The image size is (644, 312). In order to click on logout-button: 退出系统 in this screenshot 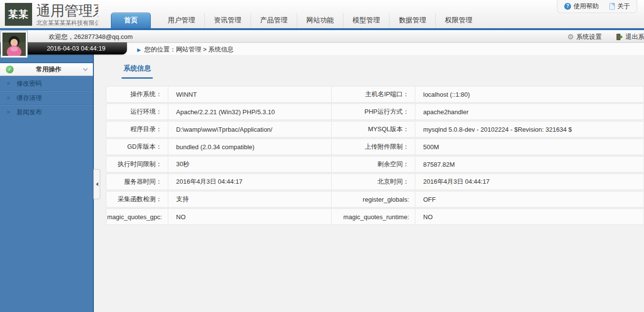, I will do `click(630, 37)`.